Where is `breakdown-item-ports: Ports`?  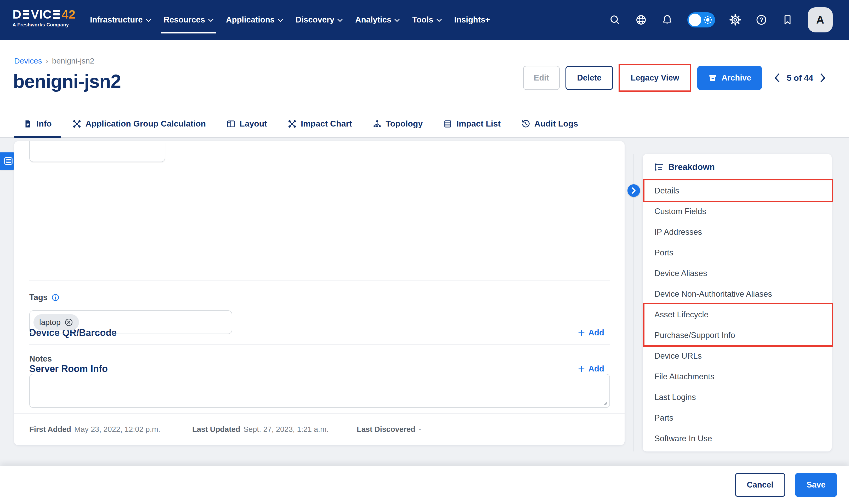 breakdown-item-ports: Ports is located at coordinates (737, 253).